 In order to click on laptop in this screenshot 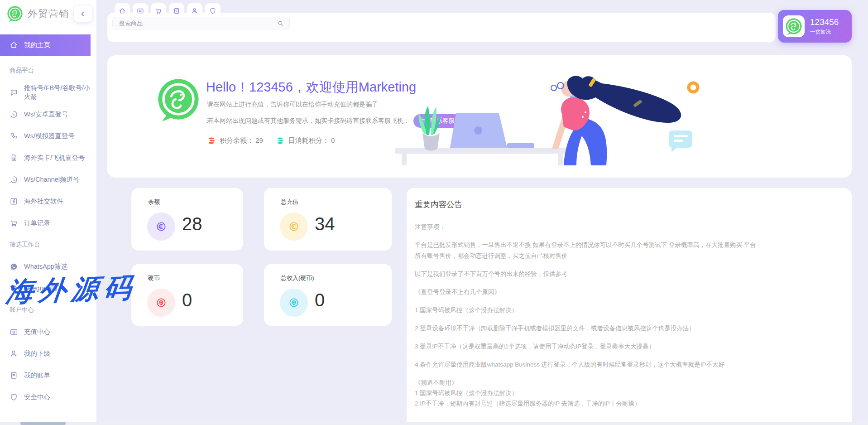, I will do `click(492, 130)`.